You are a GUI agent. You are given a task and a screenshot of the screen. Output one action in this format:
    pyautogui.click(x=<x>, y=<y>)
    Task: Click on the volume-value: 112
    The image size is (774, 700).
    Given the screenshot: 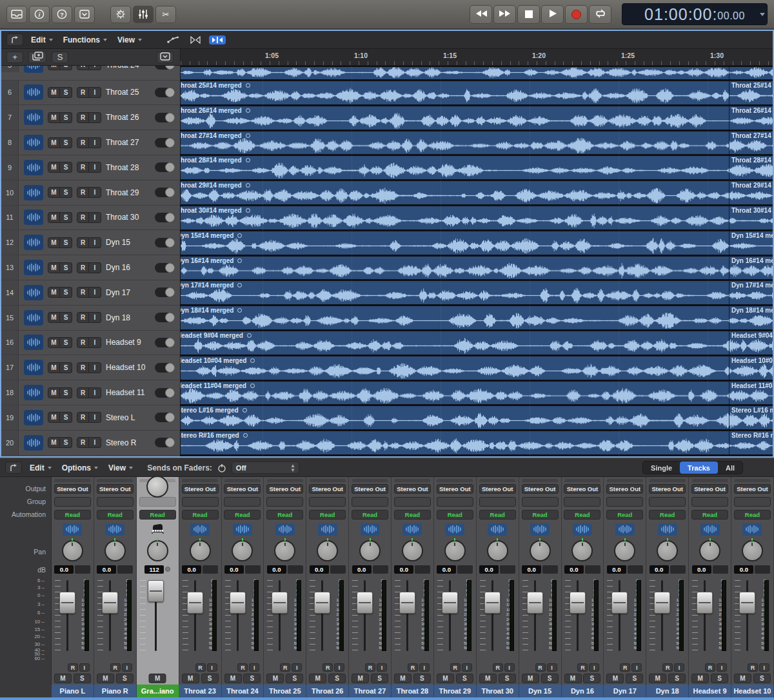 What is the action you would take?
    pyautogui.click(x=154, y=570)
    